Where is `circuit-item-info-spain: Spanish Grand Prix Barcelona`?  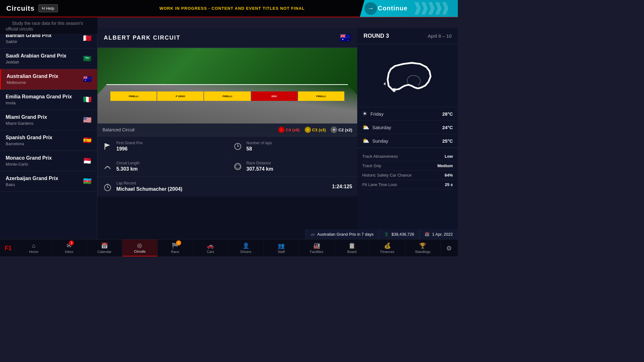
circuit-item-info-spain: Spanish Grand Prix Barcelona is located at coordinates (29, 140).